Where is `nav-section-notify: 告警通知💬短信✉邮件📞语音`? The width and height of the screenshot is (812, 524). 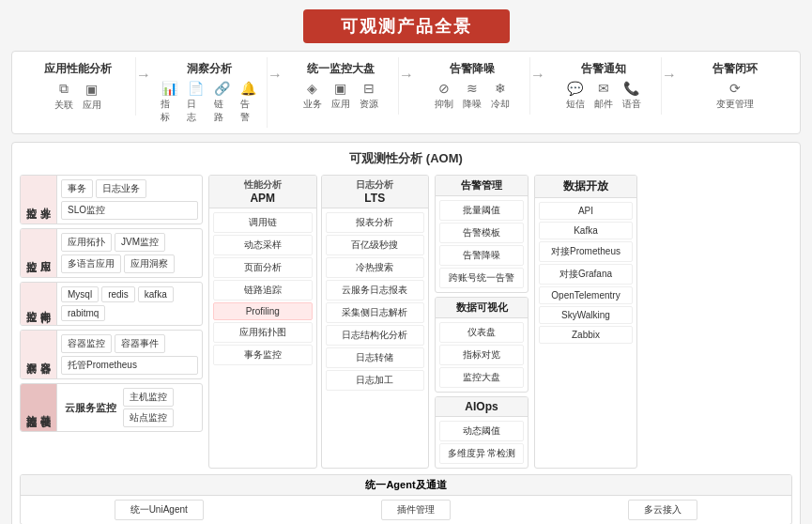
nav-section-notify: 告警通知💬短信✉邮件📞语音 is located at coordinates (604, 86).